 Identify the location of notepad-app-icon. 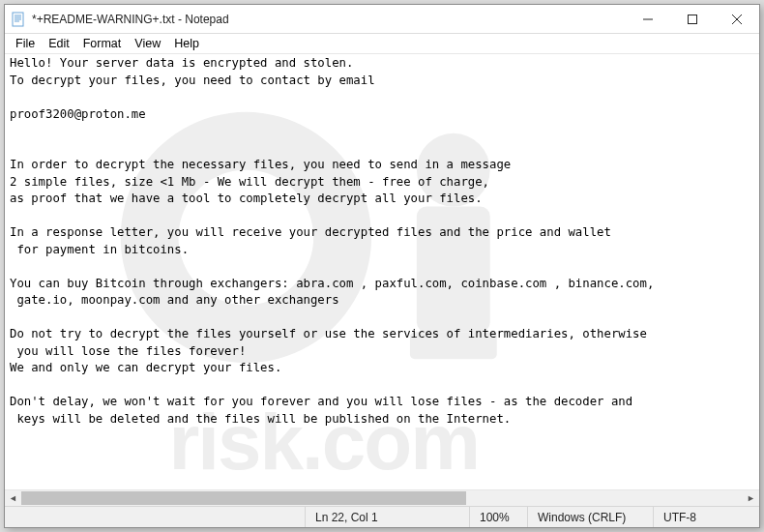
(18, 19).